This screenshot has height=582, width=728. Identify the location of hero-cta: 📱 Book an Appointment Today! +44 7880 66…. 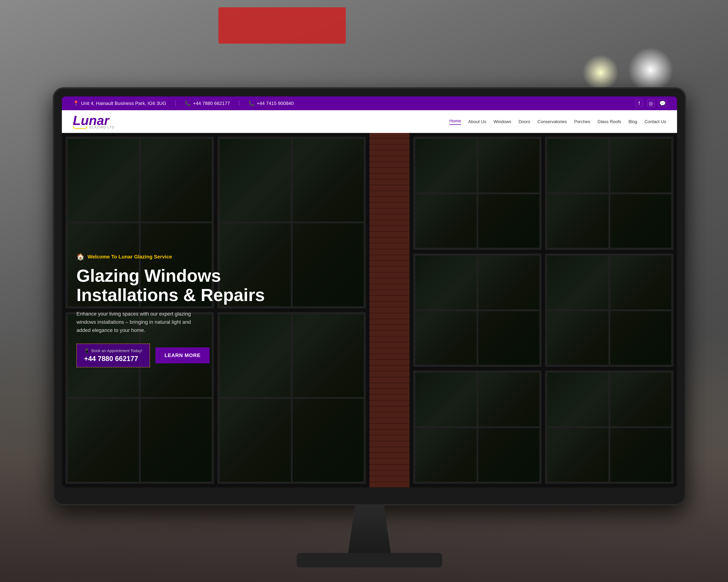
(231, 356).